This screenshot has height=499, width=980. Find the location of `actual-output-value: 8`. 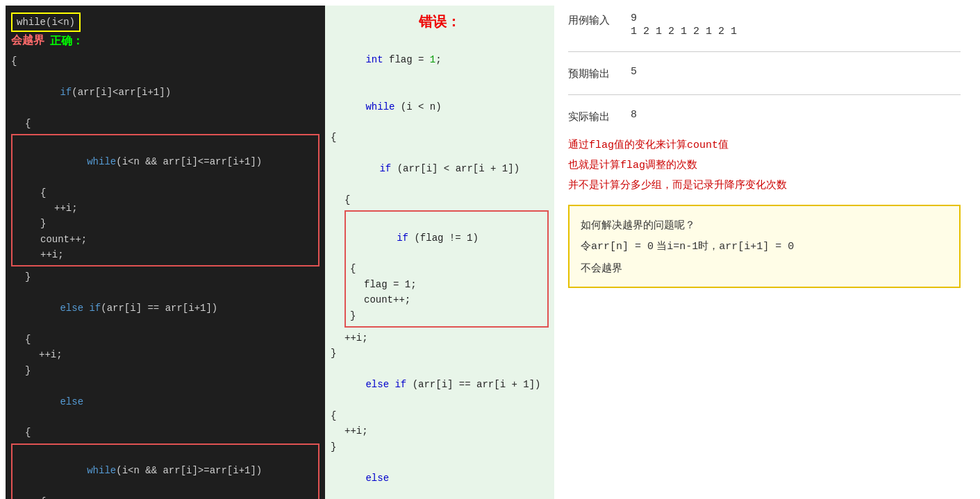

actual-output-value: 8 is located at coordinates (633, 115).